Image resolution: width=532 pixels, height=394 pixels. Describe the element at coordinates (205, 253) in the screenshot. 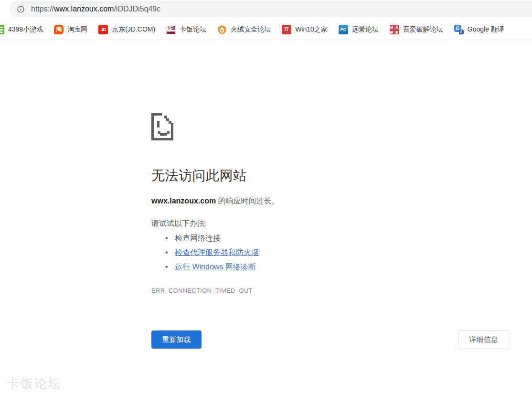

I see `suggestions-list: 检查网络连接 检查代理服务器和防火墙 运行 Windows 网络诊断` at that location.